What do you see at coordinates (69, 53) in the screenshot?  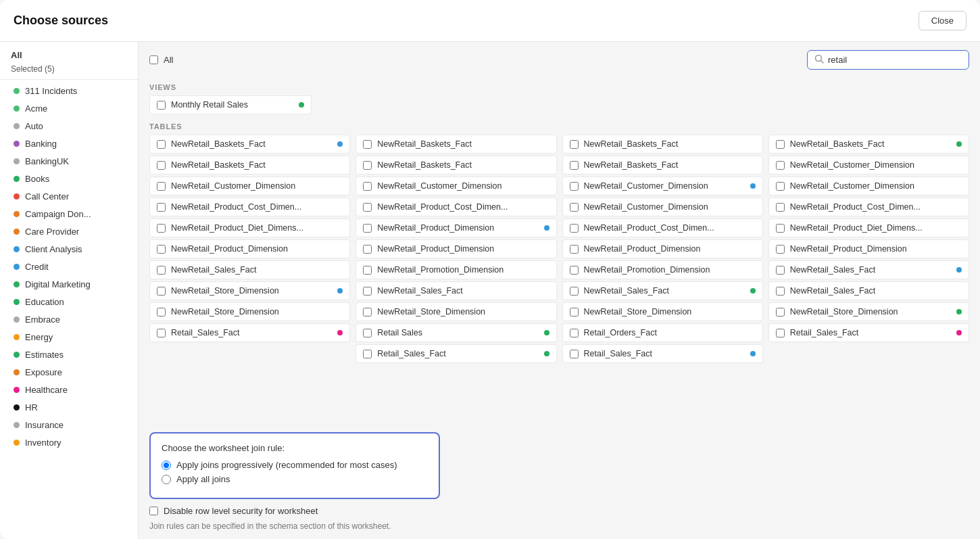 I see `sidebar-all-label: All` at bounding box center [69, 53].